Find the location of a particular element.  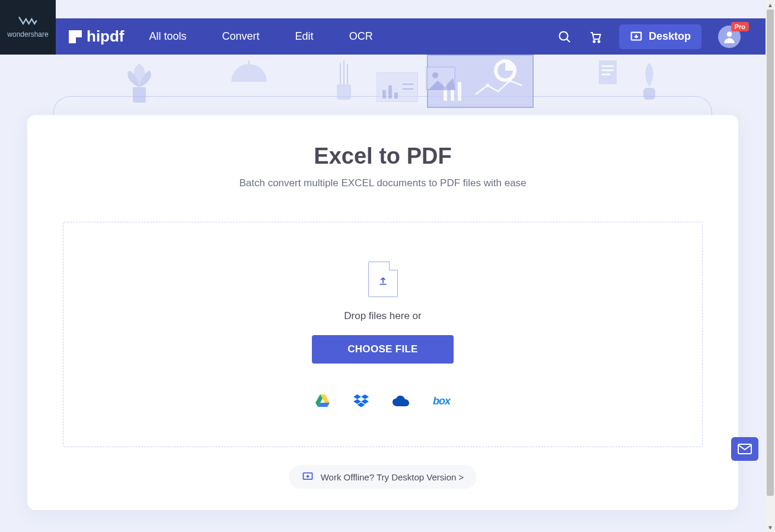

dropbox-icon is located at coordinates (361, 401).